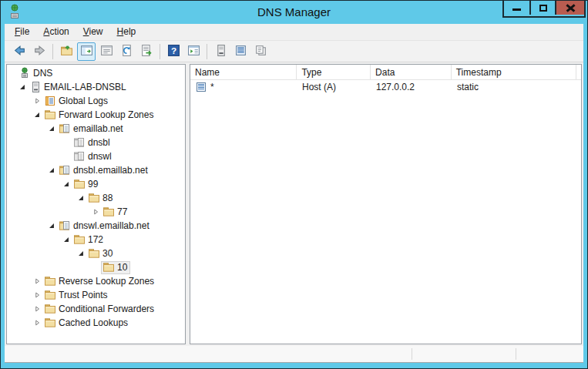  What do you see at coordinates (89, 240) in the screenshot?
I see `tree-item-body: 172` at bounding box center [89, 240].